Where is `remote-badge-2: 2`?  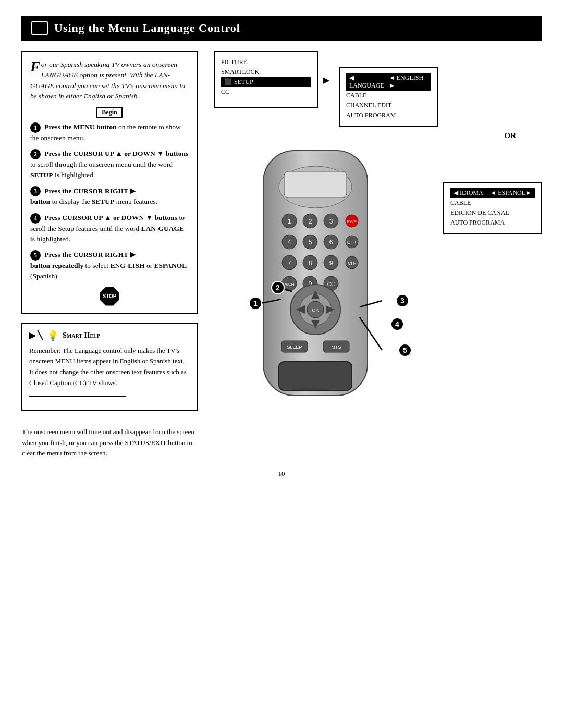 remote-badge-2: 2 is located at coordinates (278, 288).